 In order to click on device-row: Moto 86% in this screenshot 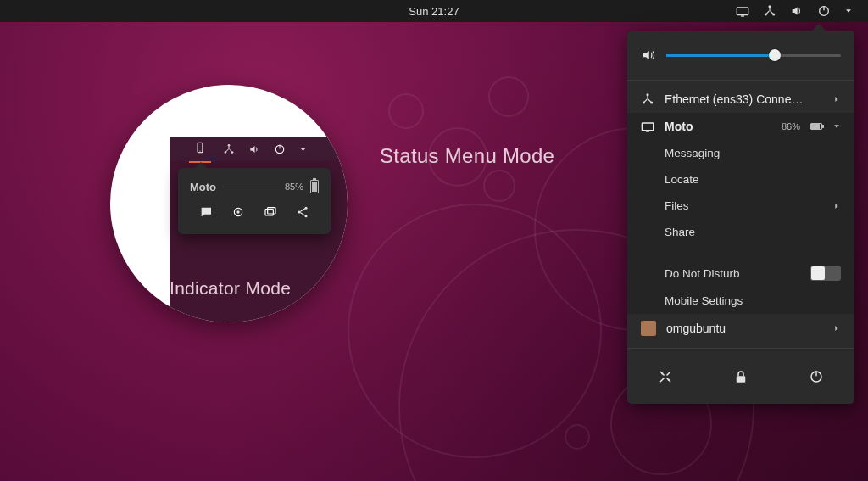, I will do `click(741, 126)`.